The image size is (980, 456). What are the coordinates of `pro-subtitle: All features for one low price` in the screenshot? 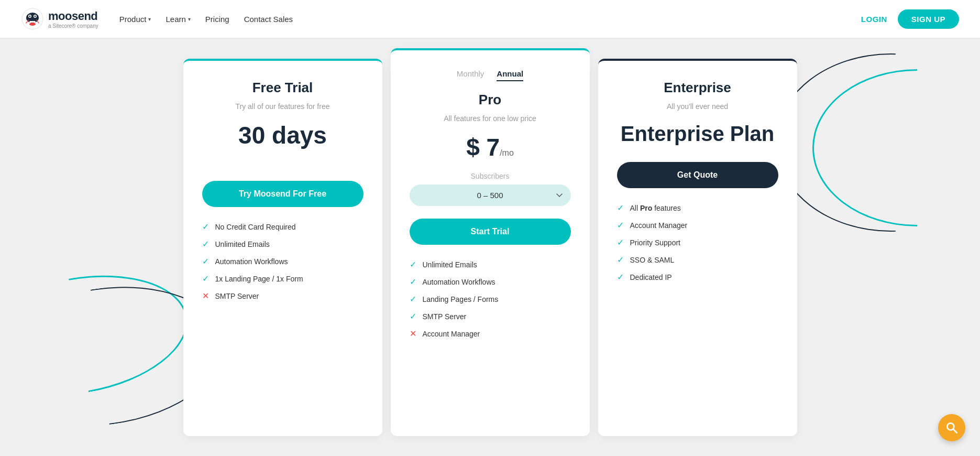 It's located at (490, 118).